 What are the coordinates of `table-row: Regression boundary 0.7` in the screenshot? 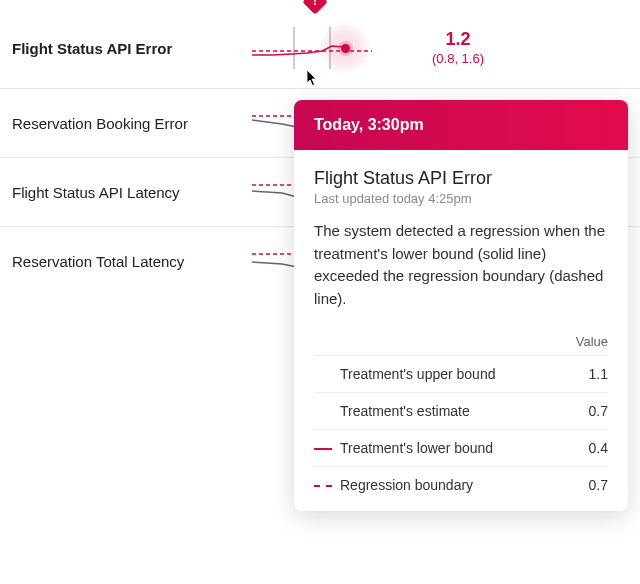 It's located at (461, 486).